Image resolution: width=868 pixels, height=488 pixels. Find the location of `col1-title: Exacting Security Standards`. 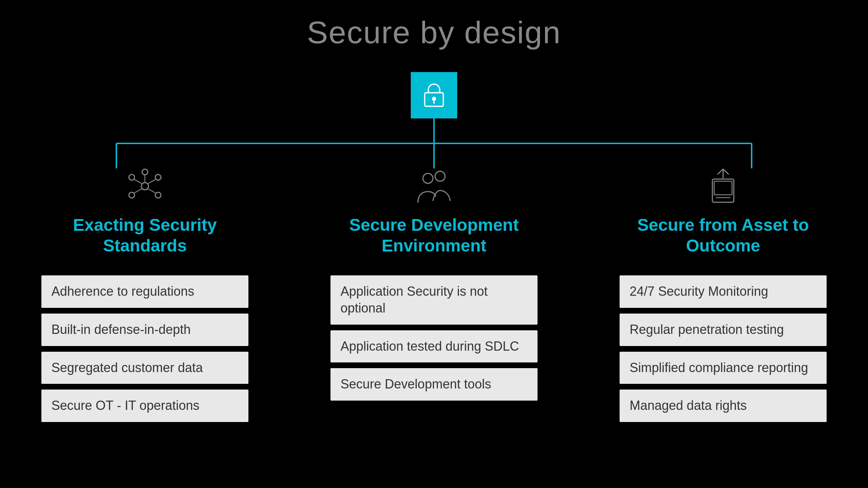

col1-title: Exacting Security Standards is located at coordinates (145, 236).